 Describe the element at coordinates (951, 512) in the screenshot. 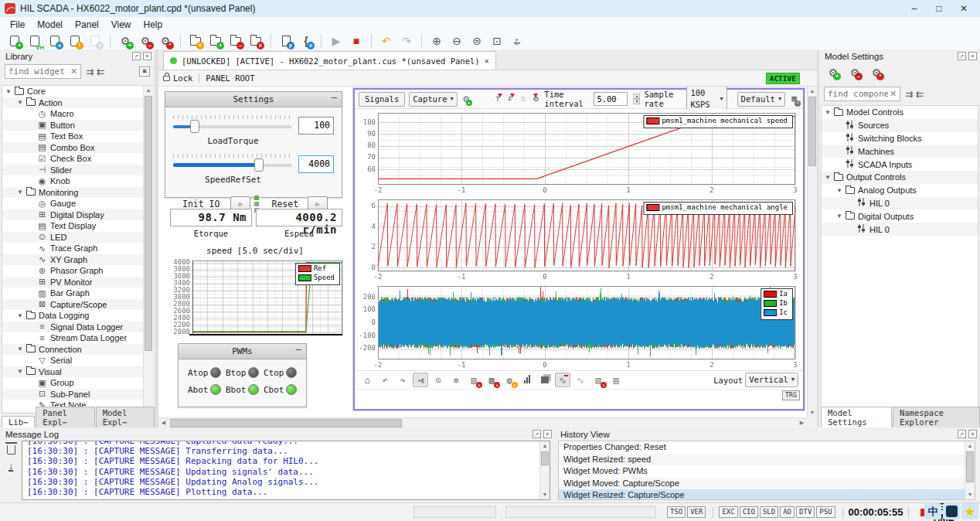

I see `ime-tool-icon` at that location.